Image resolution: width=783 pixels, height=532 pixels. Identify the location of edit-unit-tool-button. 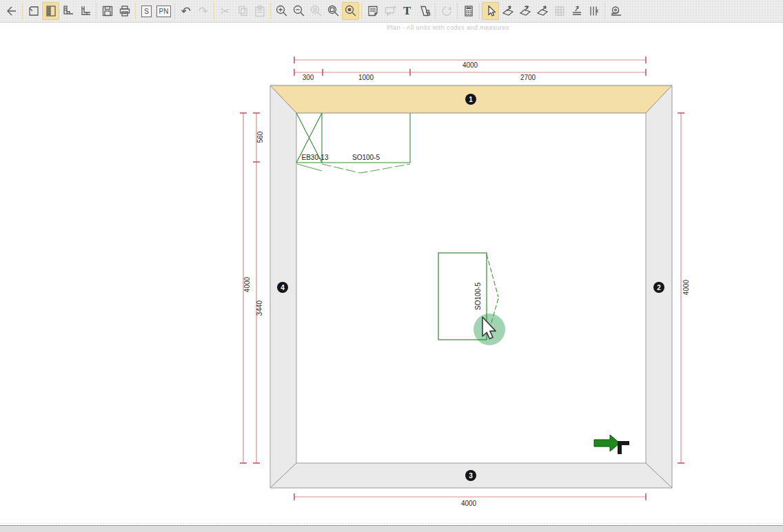
(542, 11).